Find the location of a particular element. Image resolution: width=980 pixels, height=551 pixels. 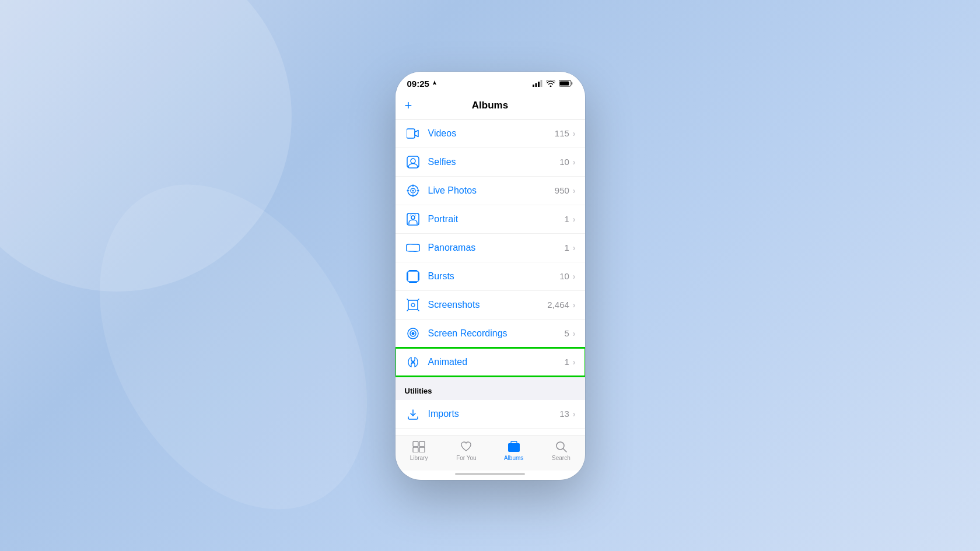

tab-library: Library is located at coordinates (419, 450).